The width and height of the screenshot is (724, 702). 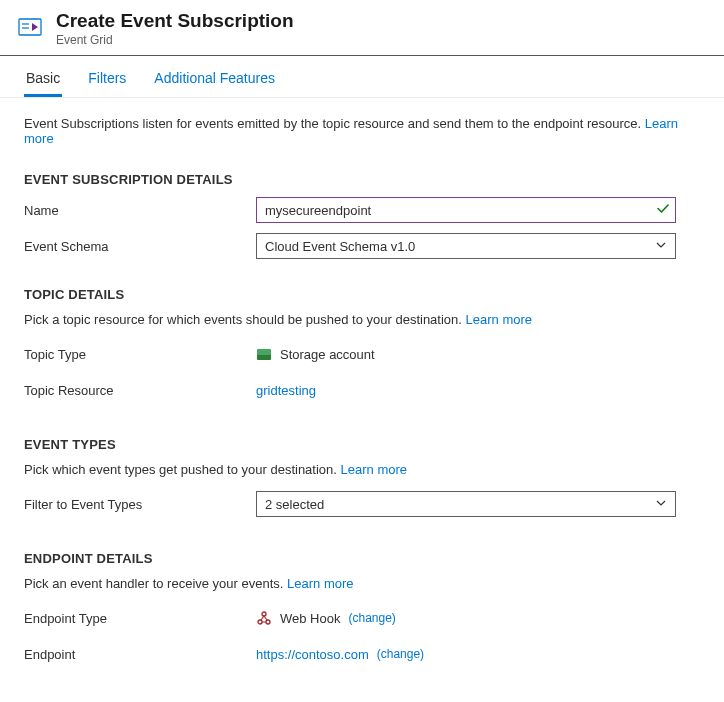 I want to click on label-endpoint-type: Endpoint Type, so click(x=140, y=618).